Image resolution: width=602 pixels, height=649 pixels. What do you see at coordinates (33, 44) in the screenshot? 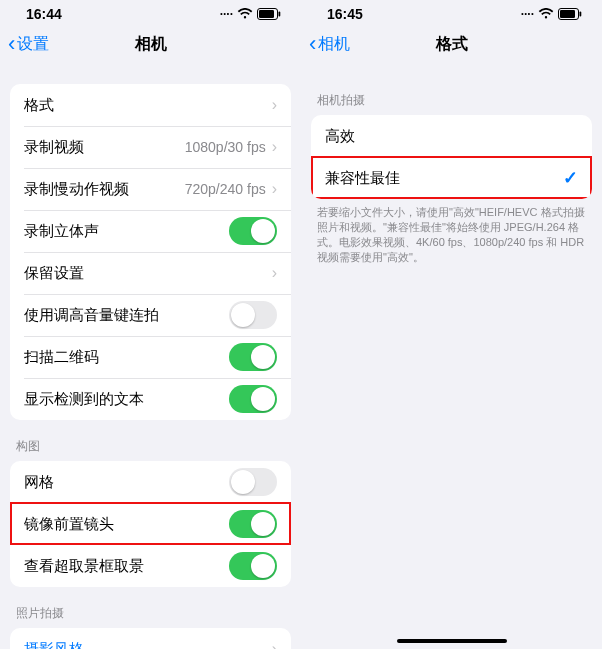
I see `back-label: 设置` at bounding box center [33, 44].